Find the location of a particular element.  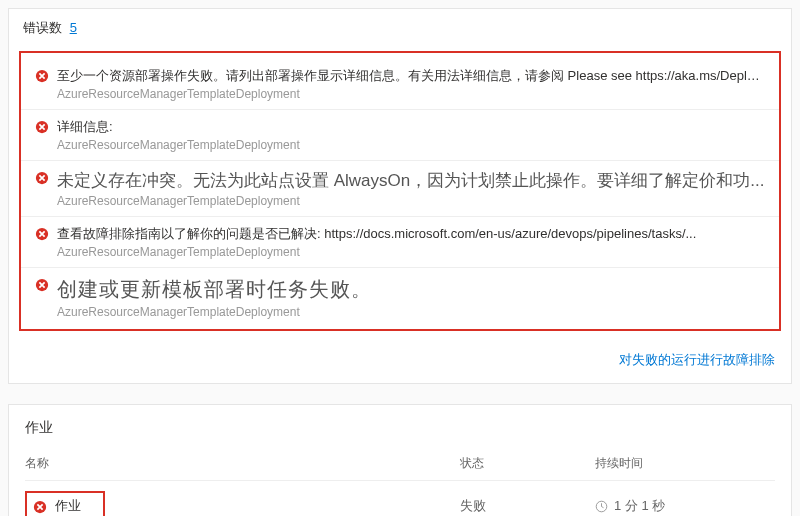

job-duration-cell: 1 分 1 秒 is located at coordinates (685, 506).